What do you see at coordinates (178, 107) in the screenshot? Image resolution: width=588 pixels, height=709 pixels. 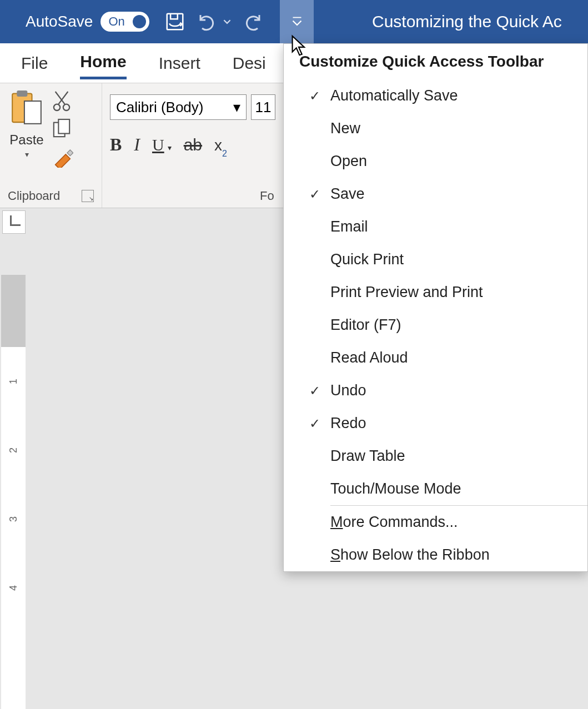 I see `font-name-select: Calibri (Body) ▾` at bounding box center [178, 107].